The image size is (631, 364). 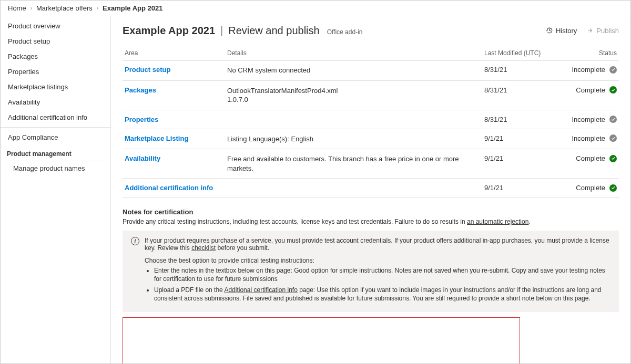 What do you see at coordinates (371, 164) in the screenshot?
I see `table-row: AvailabilityFree and available to custom…` at bounding box center [371, 164].